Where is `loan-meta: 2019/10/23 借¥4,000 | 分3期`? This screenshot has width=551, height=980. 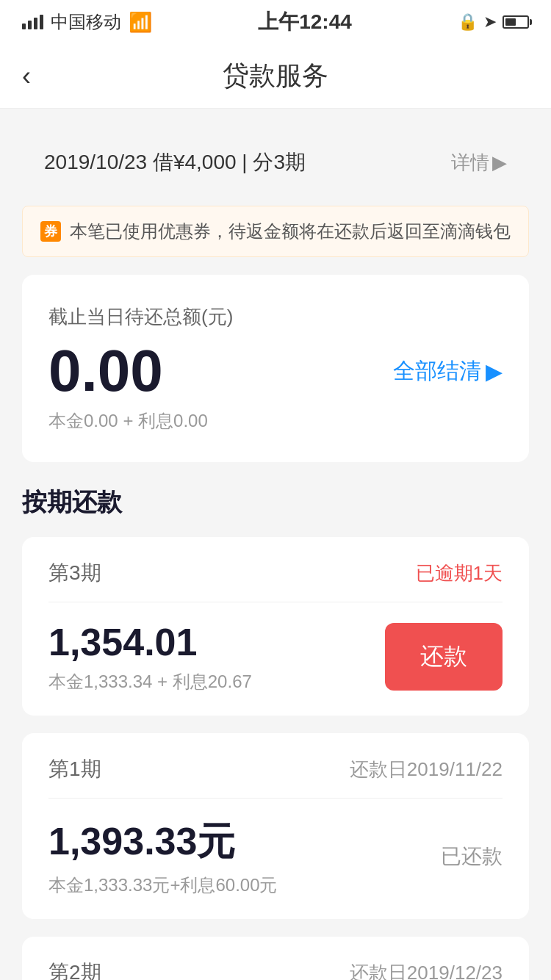 loan-meta: 2019/10/23 借¥4,000 | 分3期 is located at coordinates (175, 162).